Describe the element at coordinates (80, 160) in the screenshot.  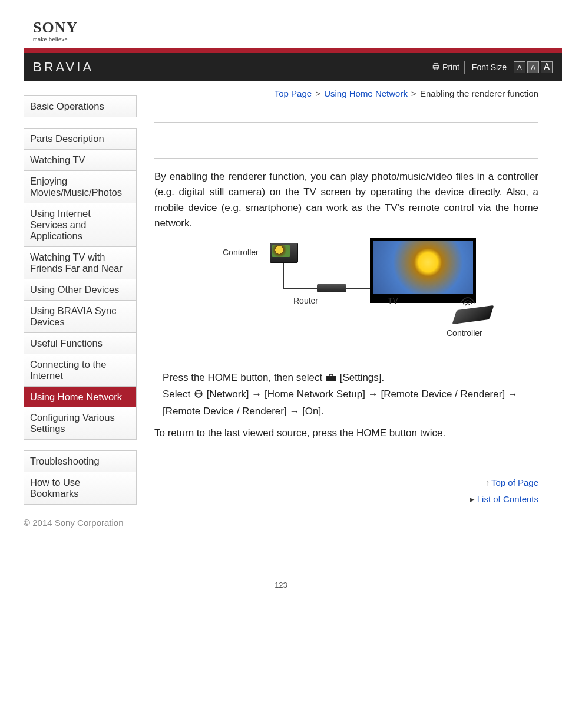
I see `nav-item: Watching TV` at that location.